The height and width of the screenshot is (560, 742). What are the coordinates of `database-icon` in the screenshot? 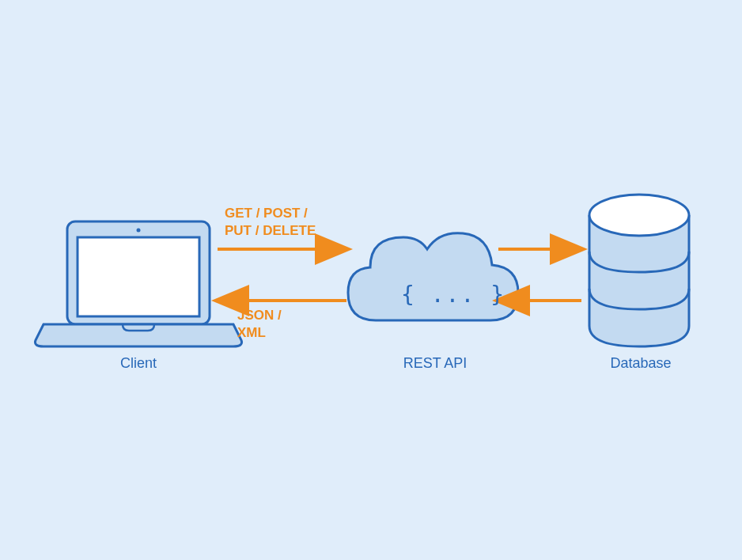 It's located at (639, 271).